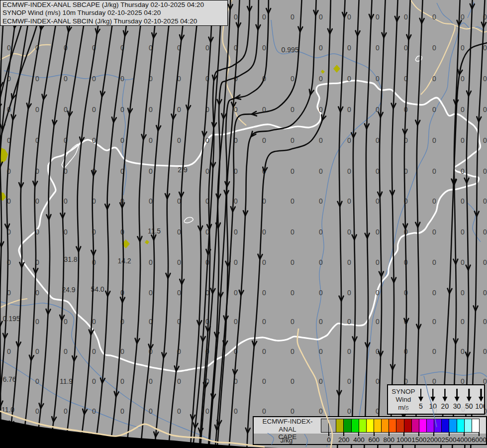 The height and width of the screenshot is (448, 487). Describe the element at coordinates (436, 399) in the screenshot. I see `wind-legend: SYNOP Wind m/s 510203050100` at that location.